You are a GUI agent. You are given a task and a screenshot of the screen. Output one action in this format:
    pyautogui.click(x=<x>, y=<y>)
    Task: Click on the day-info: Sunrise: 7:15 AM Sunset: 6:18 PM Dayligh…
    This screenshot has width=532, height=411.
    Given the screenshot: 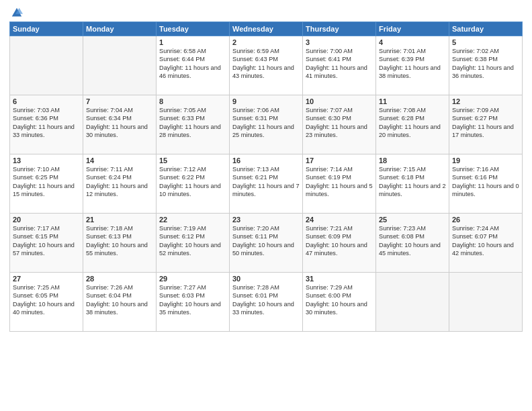 What is the action you would take?
    pyautogui.click(x=412, y=182)
    